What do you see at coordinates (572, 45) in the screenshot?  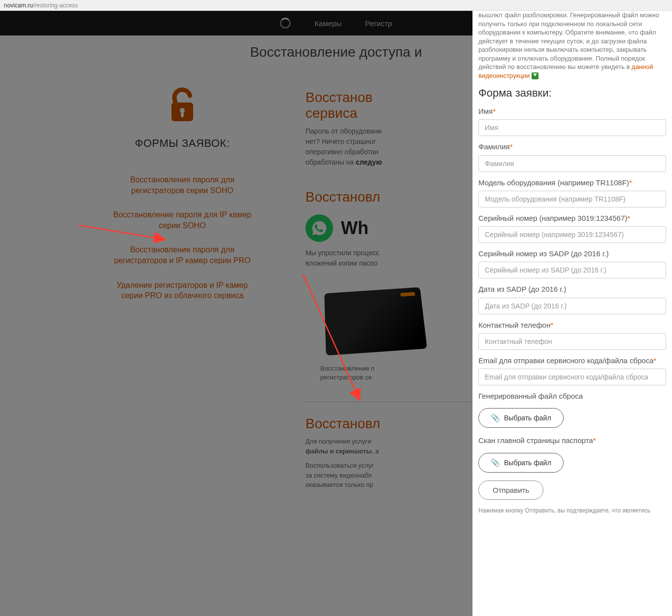 I see `panel-intro-text: вышлют файл разблокировки. Генерированны…` at bounding box center [572, 45].